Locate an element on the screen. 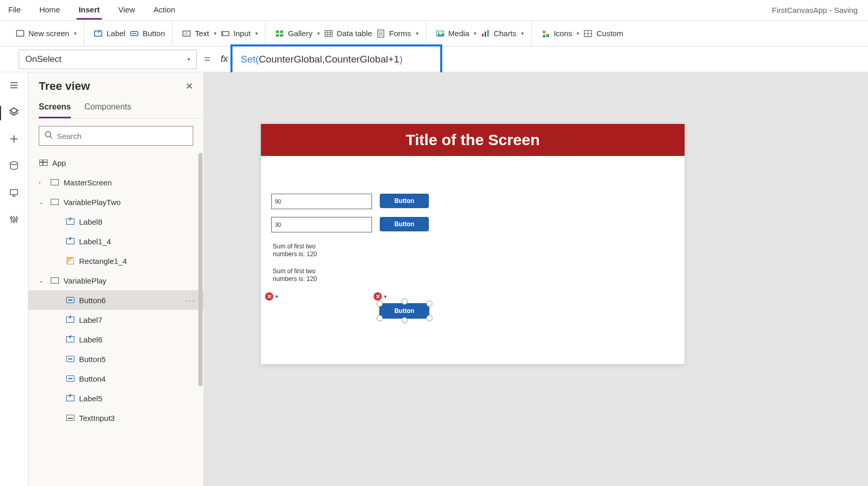 The image size is (868, 486). close-icon: ✕ is located at coordinates (189, 86).